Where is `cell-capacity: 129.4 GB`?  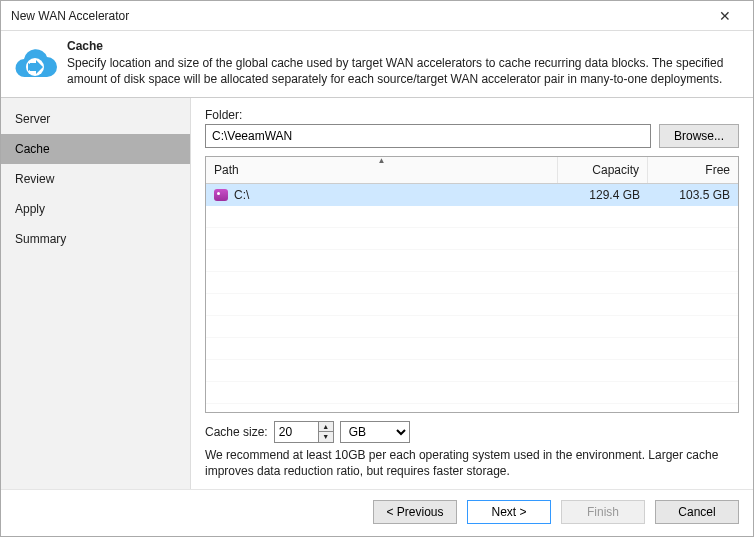 cell-capacity: 129.4 GB is located at coordinates (603, 195).